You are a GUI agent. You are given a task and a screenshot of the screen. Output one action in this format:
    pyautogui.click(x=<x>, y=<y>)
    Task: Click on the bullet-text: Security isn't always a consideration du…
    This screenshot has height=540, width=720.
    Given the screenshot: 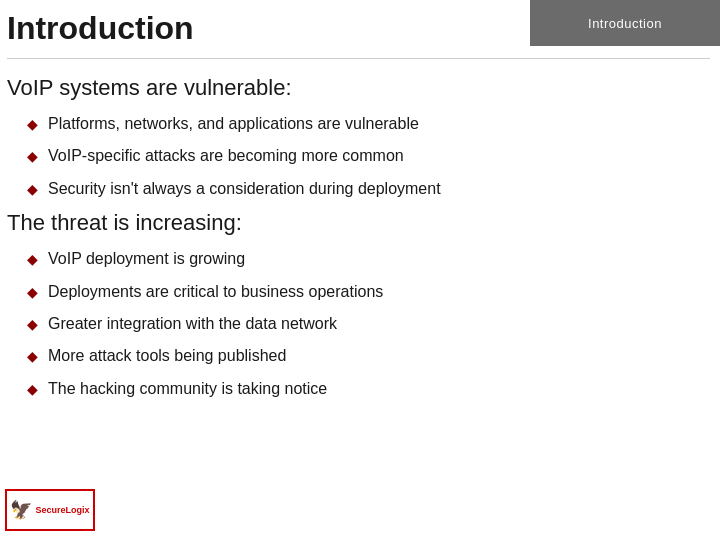 What is the action you would take?
    pyautogui.click(x=244, y=189)
    